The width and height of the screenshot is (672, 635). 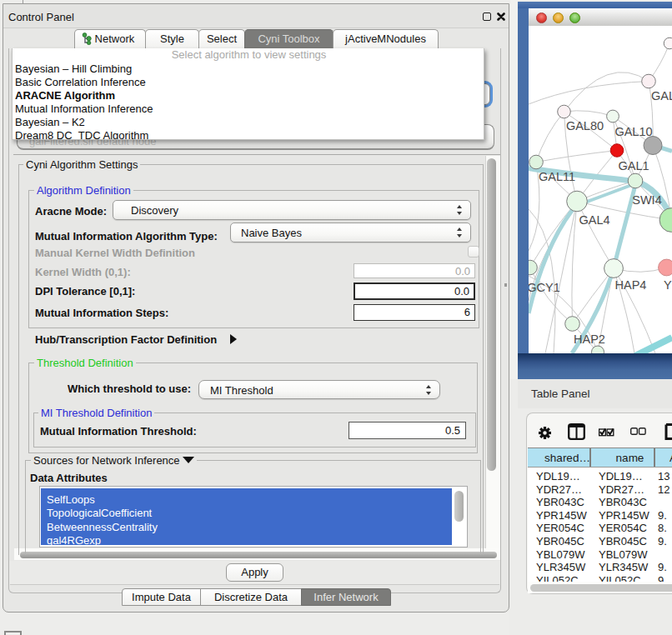 What do you see at coordinates (634, 132) in the screenshot?
I see `svg-text: GAL10` at bounding box center [634, 132].